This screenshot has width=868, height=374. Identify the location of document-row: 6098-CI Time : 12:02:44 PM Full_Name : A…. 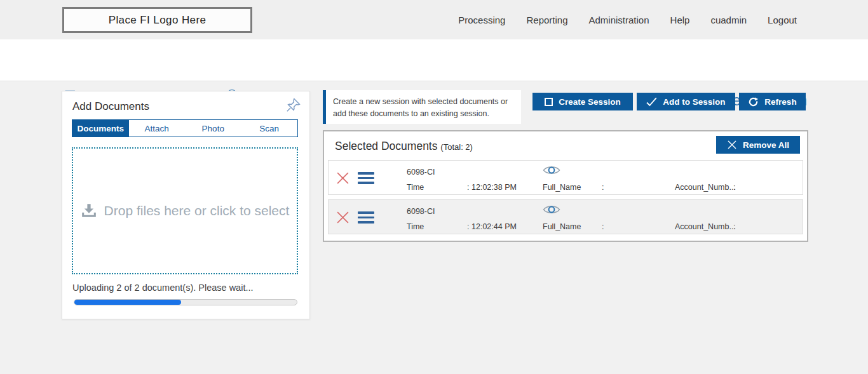
(566, 217).